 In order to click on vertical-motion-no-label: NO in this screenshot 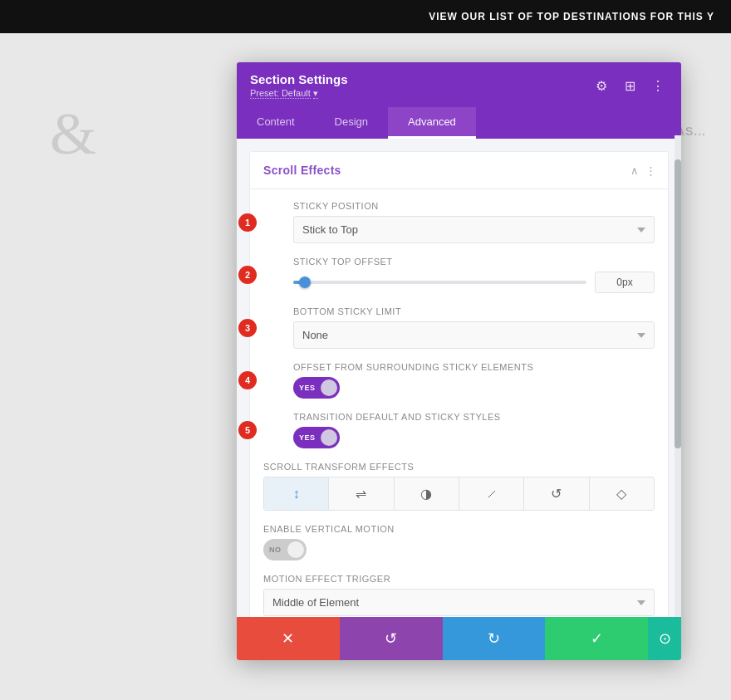, I will do `click(276, 550)`.